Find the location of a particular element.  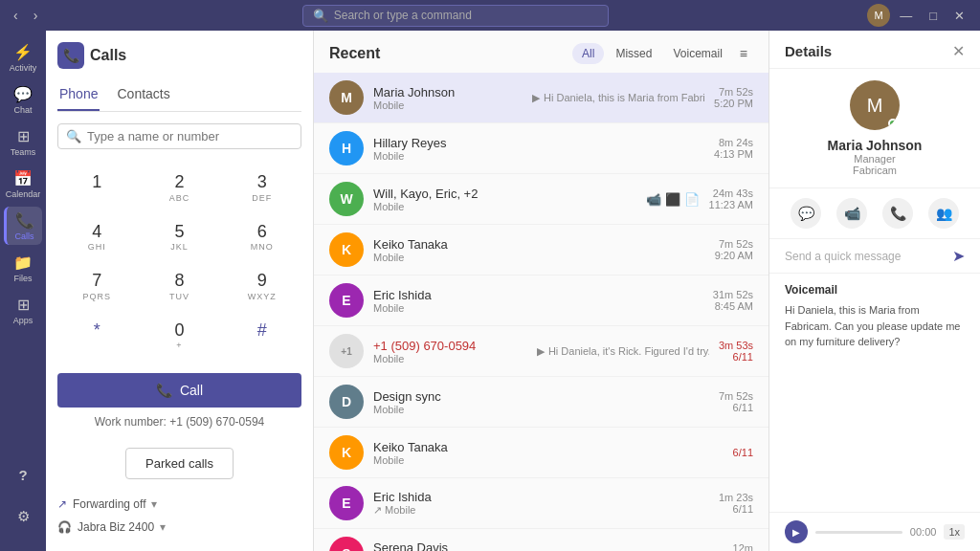

dialpad-key-3: 3DEF is located at coordinates (262, 187).